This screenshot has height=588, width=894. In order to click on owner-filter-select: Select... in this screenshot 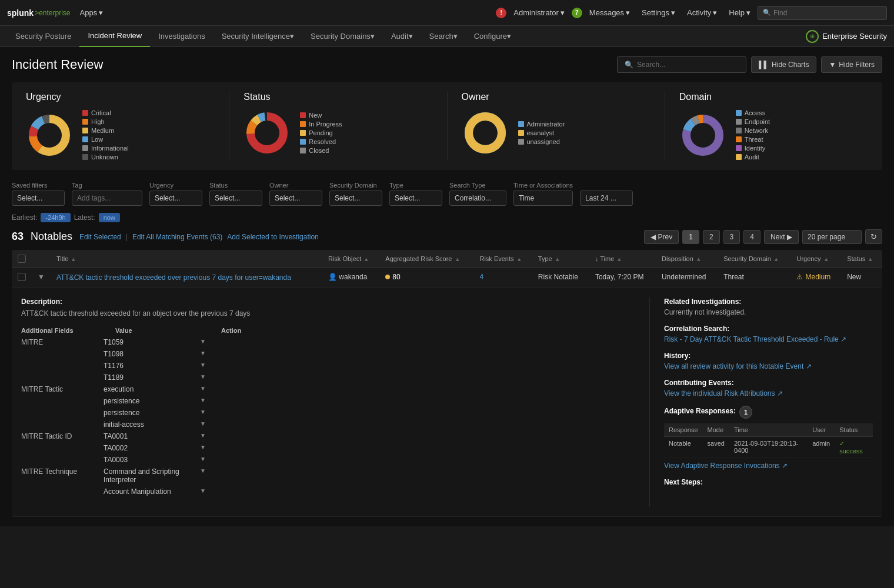, I will do `click(296, 198)`.